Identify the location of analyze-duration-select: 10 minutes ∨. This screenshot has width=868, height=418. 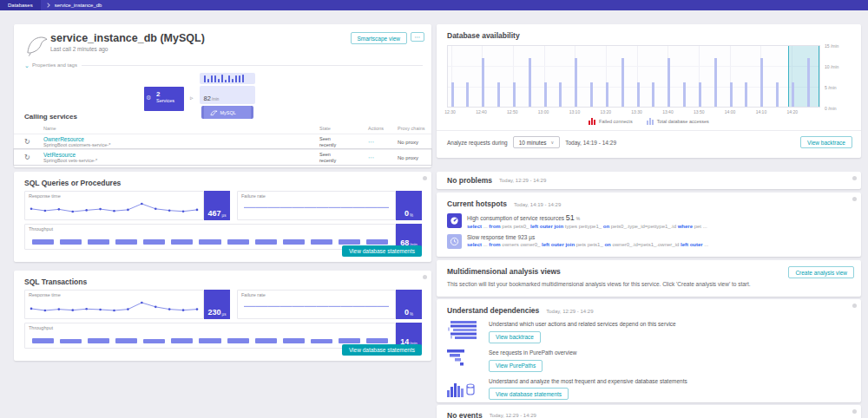
(536, 142).